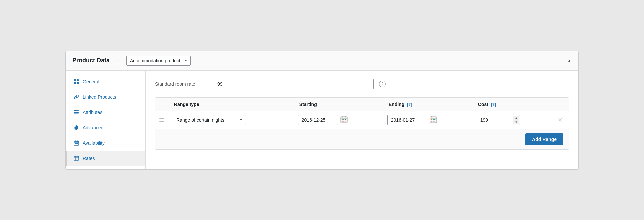  Describe the element at coordinates (493, 105) in the screenshot. I see `cost-help-badge: [?]` at that location.